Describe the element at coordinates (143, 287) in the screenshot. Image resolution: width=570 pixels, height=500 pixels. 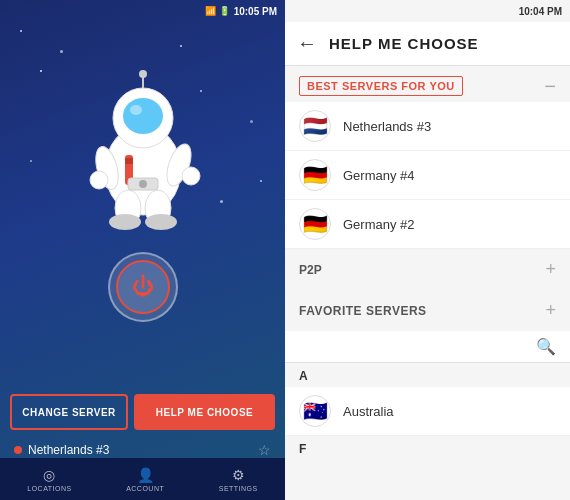
I see `power-button: ⏻` at that location.